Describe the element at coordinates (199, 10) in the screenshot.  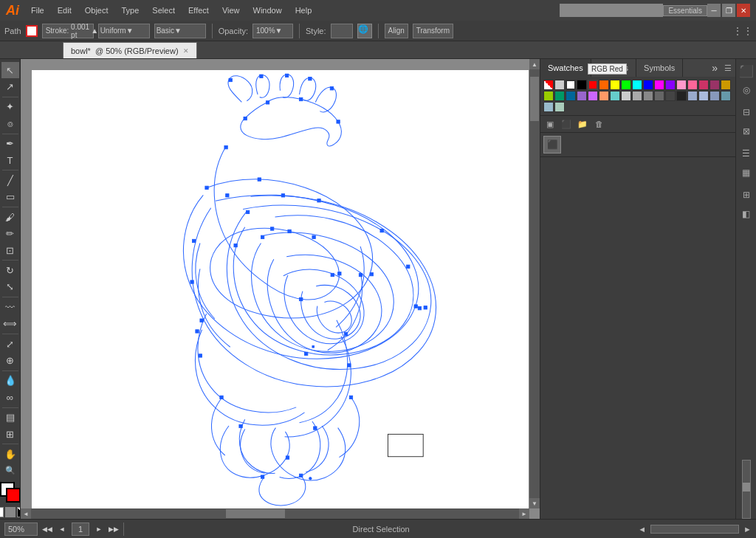
I see `menu-item-effect: Effect` at that location.